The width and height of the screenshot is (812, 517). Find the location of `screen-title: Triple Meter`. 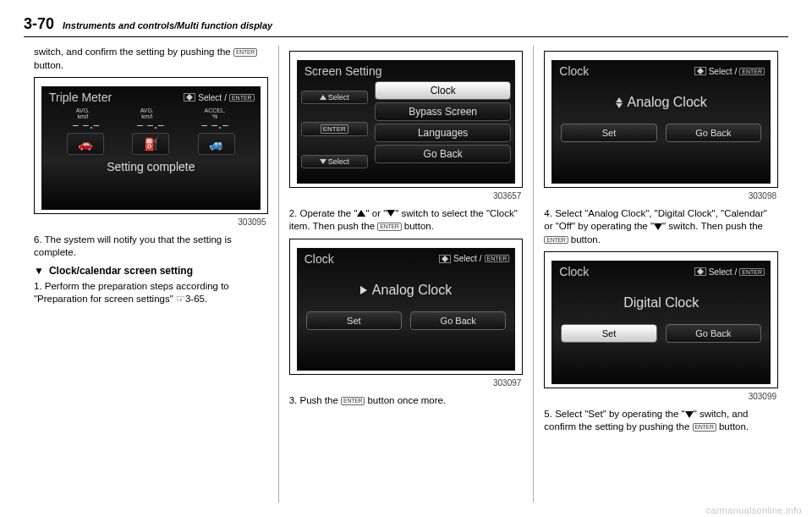

screen-title: Triple Meter is located at coordinates (80, 97).